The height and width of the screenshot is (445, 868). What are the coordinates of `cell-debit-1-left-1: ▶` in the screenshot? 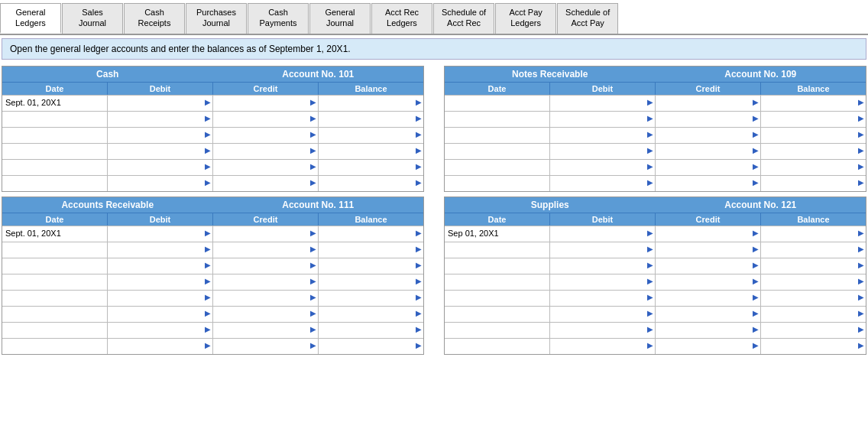 It's located at (160, 250).